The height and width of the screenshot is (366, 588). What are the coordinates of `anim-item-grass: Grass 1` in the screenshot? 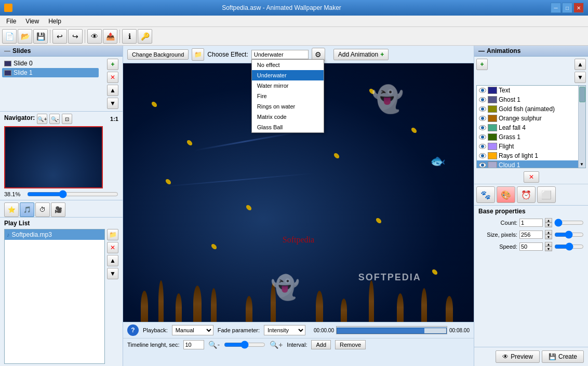 It's located at (531, 137).